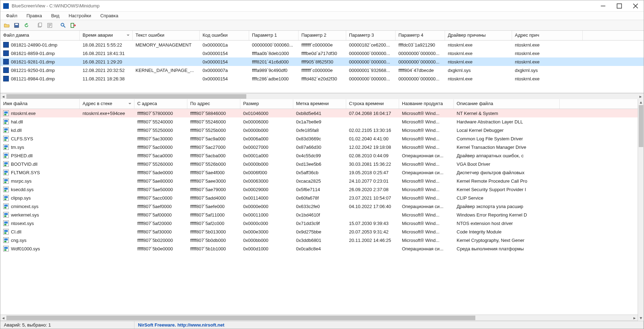  I want to click on module-row: cng.sysfffff807`5b020000fffff807`5b0db00…, so click(319, 240).